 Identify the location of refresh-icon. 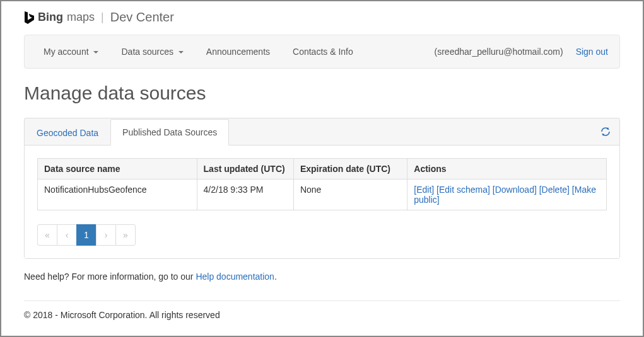
(606, 132).